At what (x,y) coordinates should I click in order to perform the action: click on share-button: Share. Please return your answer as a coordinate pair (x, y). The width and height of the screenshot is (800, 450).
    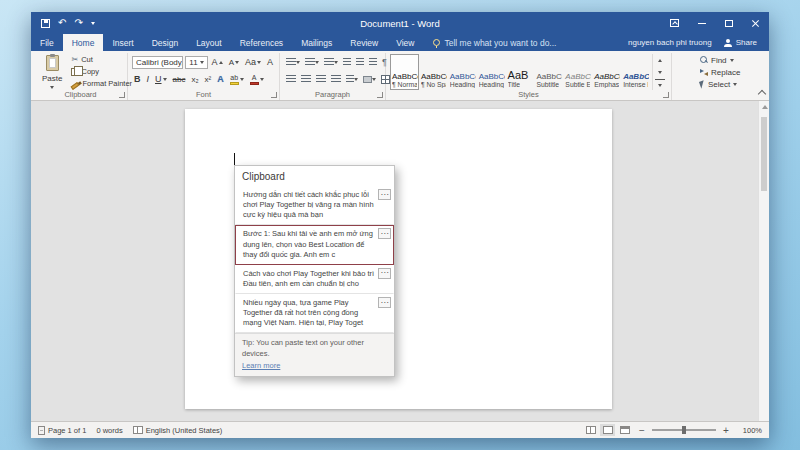
    Looking at the image, I should click on (740, 42).